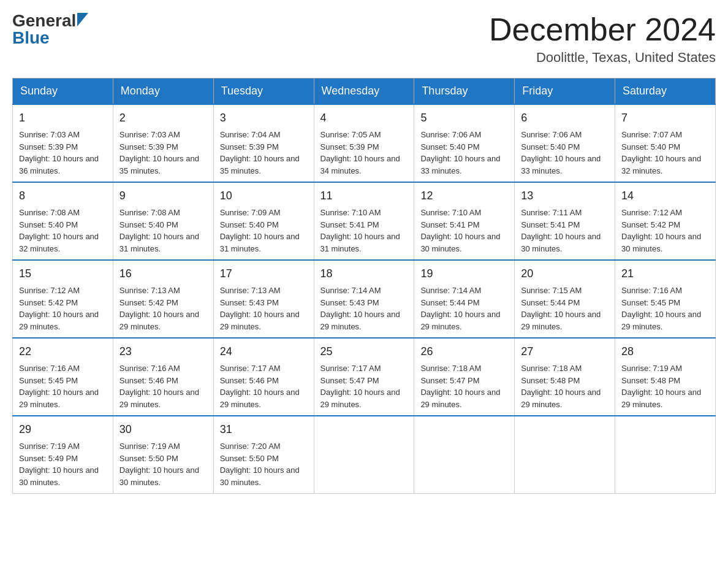 Image resolution: width=728 pixels, height=563 pixels. I want to click on calendar-day-30: 30Sunrise: 7:19 AMSunset: 5:50 PMDayligh…, so click(163, 455).